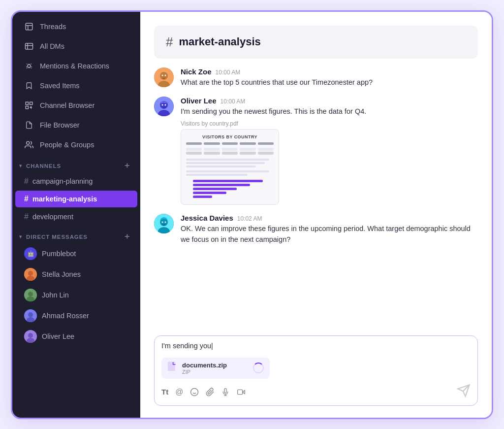  Describe the element at coordinates (60, 125) in the screenshot. I see `file-browser-label: File Browser` at that location.